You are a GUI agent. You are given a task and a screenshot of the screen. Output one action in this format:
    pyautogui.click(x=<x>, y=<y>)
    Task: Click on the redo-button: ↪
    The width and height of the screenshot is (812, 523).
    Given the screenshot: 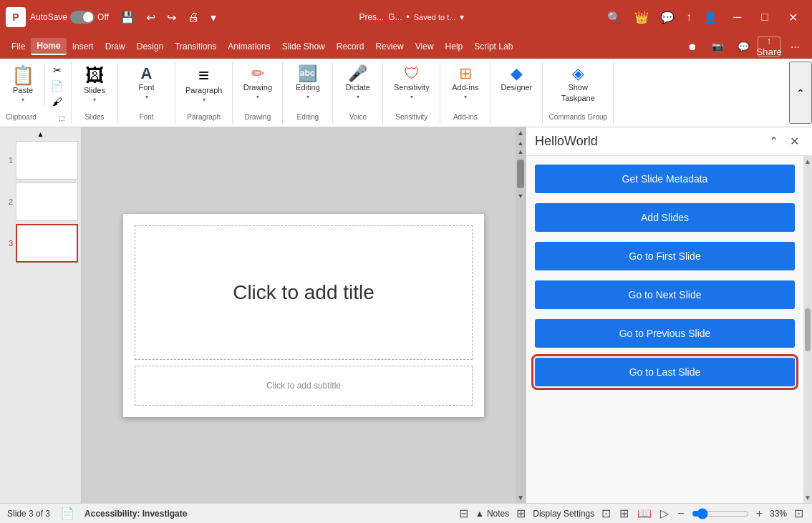 What is the action you would take?
    pyautogui.click(x=172, y=17)
    